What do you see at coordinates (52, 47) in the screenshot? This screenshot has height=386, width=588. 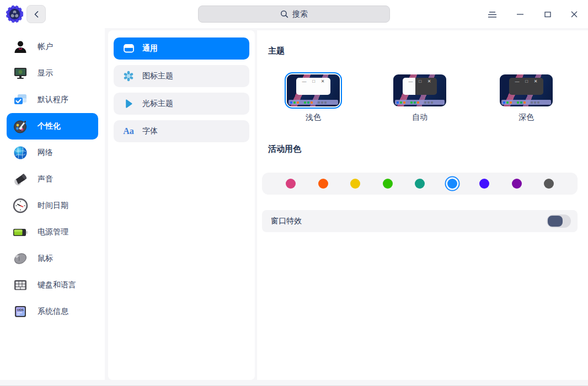 I see `sidebar-item-accounts: 帐户` at bounding box center [52, 47].